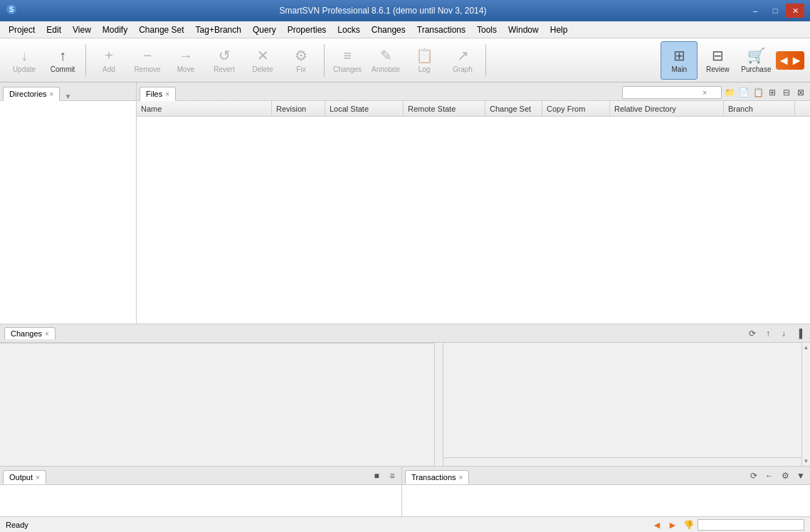 Image resolution: width=810 pixels, height=532 pixels. I want to click on output-tab-label: Output, so click(21, 477).